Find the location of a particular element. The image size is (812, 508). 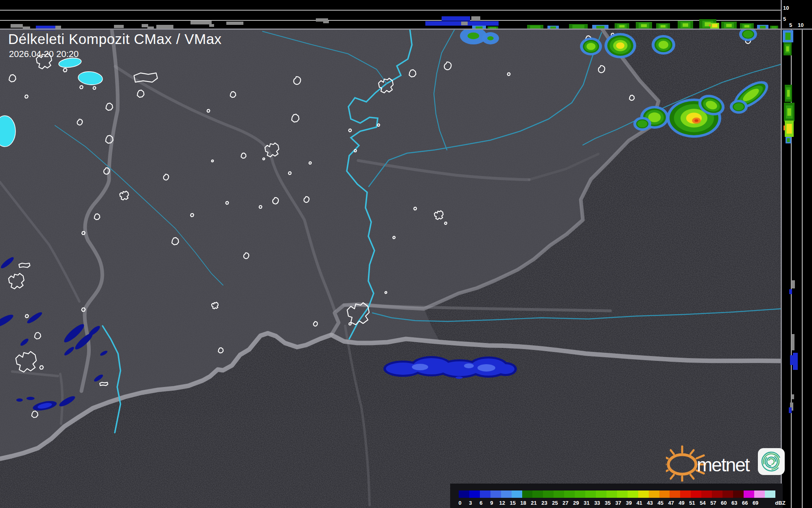

colorbar-tick-label: 35 is located at coordinates (608, 503).